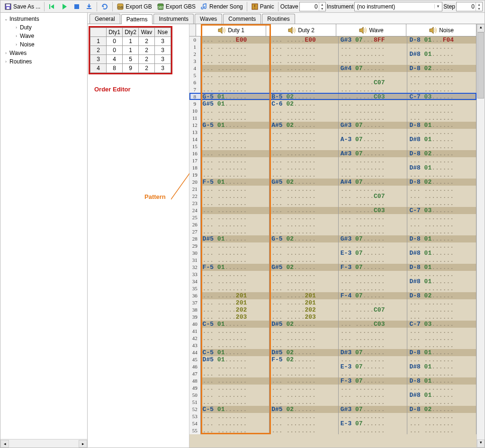 The image size is (485, 448). I want to click on tracker-row: 44C-5 01......D#5 02......D#3 07......D-…, so click(333, 352).